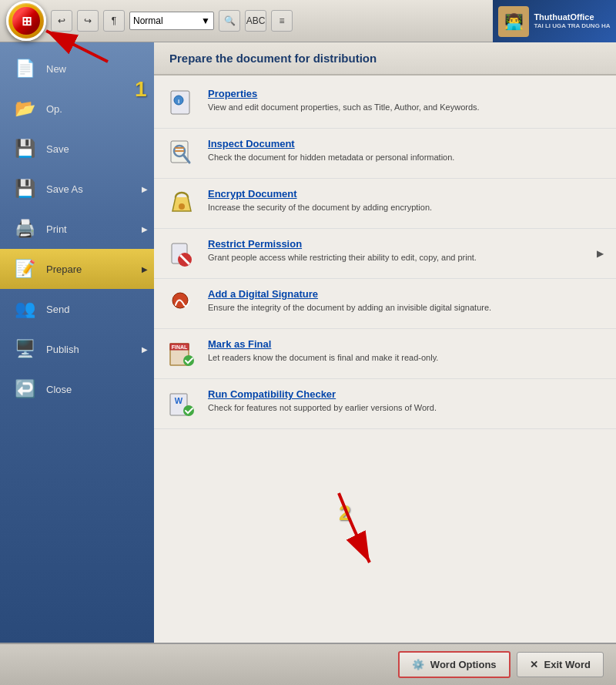 The width and height of the screenshot is (616, 685). What do you see at coordinates (26, 21) in the screenshot?
I see `office-button: ⊞` at bounding box center [26, 21].